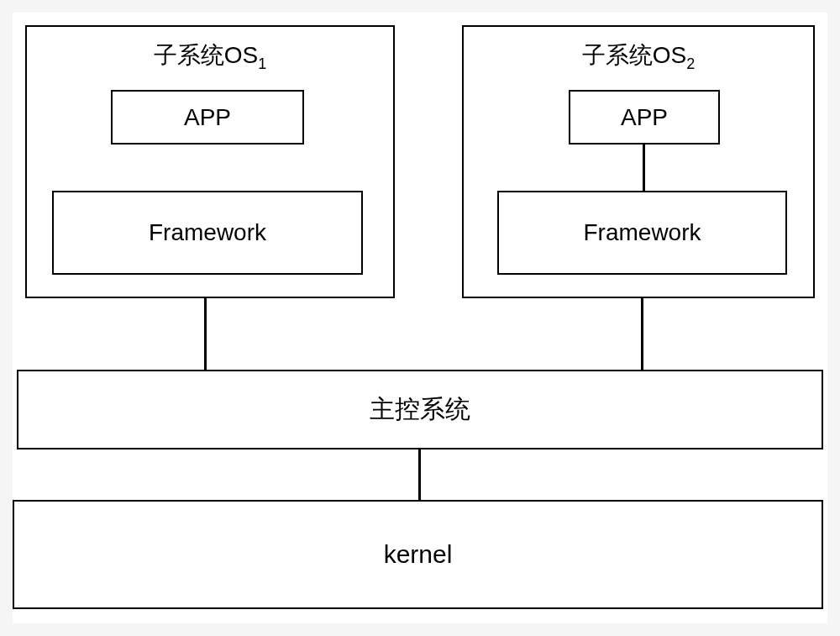 Image resolution: width=840 pixels, height=636 pixels. I want to click on subsystem-os1-framework-box: Framework, so click(207, 233).